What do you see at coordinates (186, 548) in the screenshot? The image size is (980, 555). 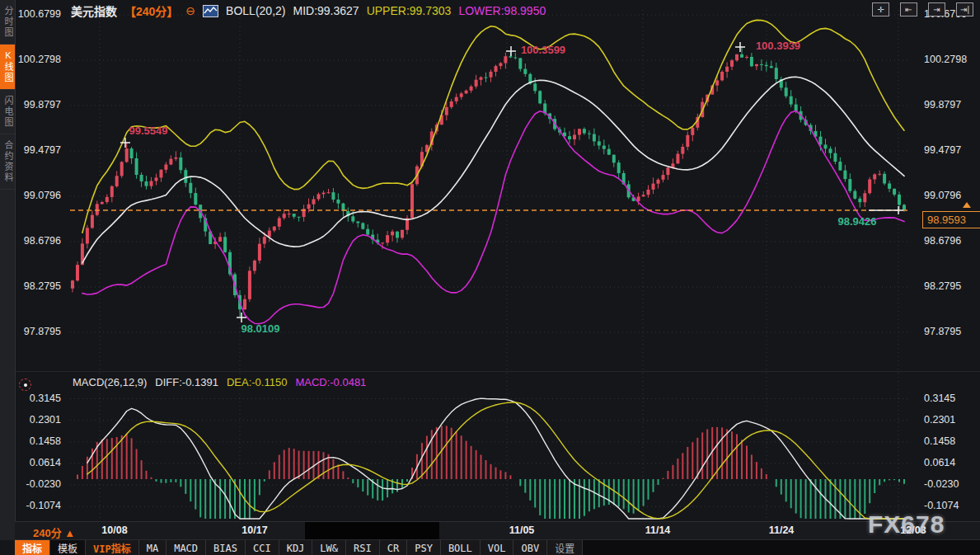 I see `indicator-button-MACD: MACD` at bounding box center [186, 548].